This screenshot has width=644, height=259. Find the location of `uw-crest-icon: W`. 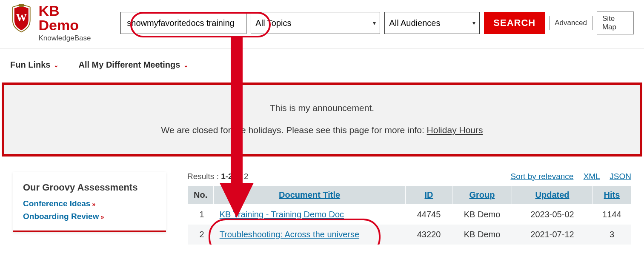

uw-crest-icon: W is located at coordinates (21, 18).